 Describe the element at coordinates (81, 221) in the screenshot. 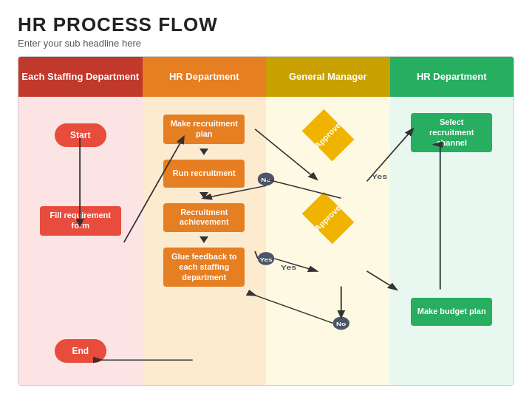

I see `fill-form-node: Fill requirement form` at that location.